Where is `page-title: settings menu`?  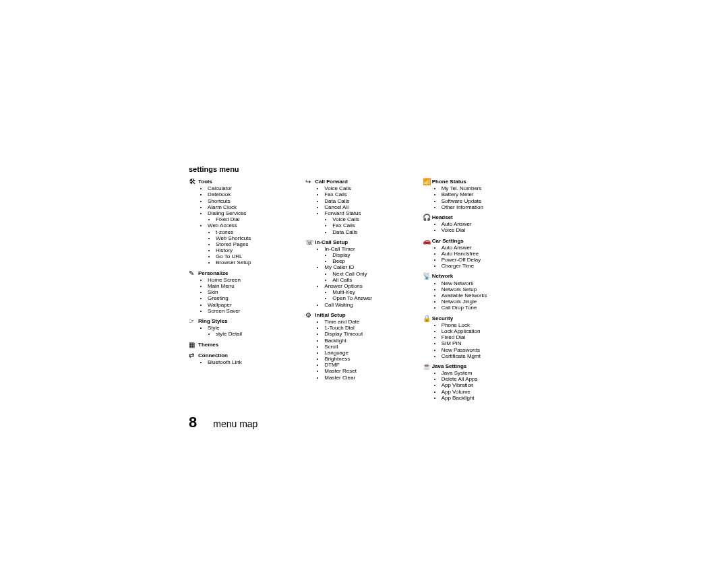 page-title: settings menu is located at coordinates (361, 169).